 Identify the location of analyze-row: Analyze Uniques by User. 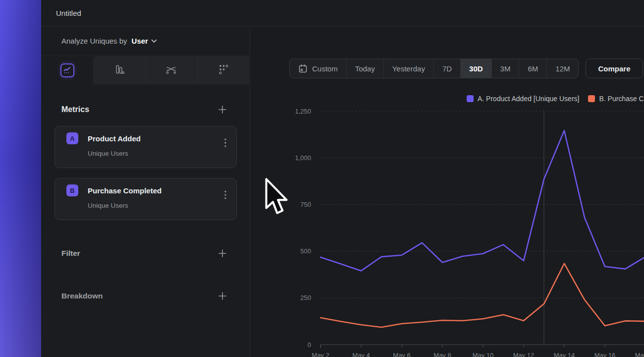
(146, 41).